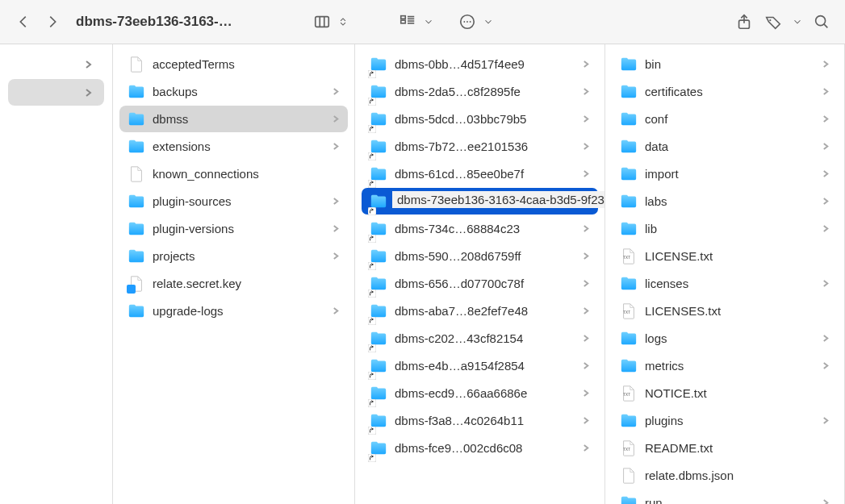 The height and width of the screenshot is (504, 845). What do you see at coordinates (479, 229) in the screenshot?
I see `folder-row: dbms-734c…68884c23` at bounding box center [479, 229].